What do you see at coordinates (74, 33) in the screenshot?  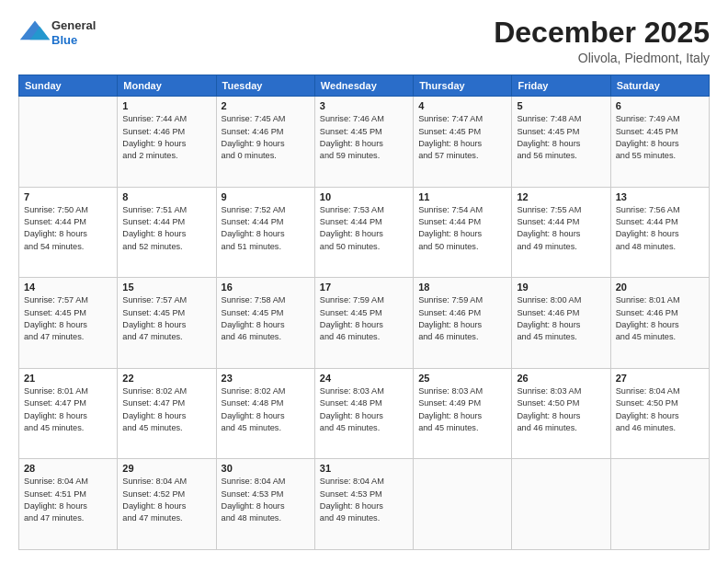 I see `logo-text: General Blue` at bounding box center [74, 33].